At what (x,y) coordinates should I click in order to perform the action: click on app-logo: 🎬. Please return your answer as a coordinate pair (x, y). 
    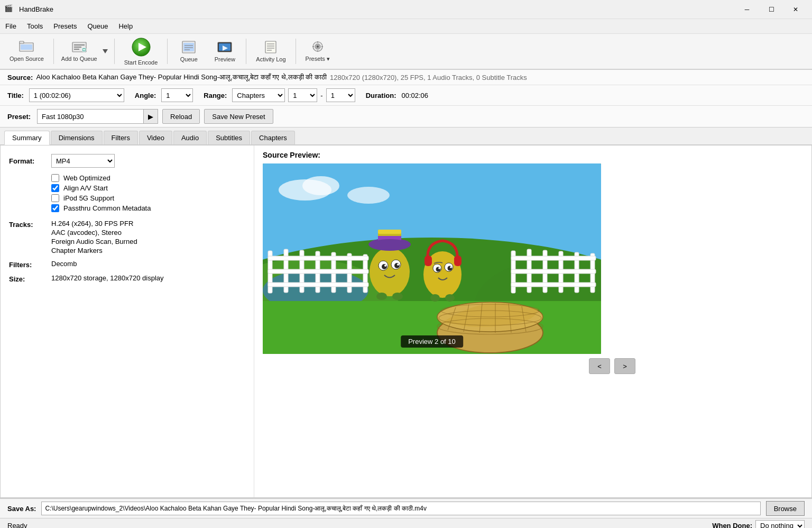
    Looking at the image, I should click on (10, 10).